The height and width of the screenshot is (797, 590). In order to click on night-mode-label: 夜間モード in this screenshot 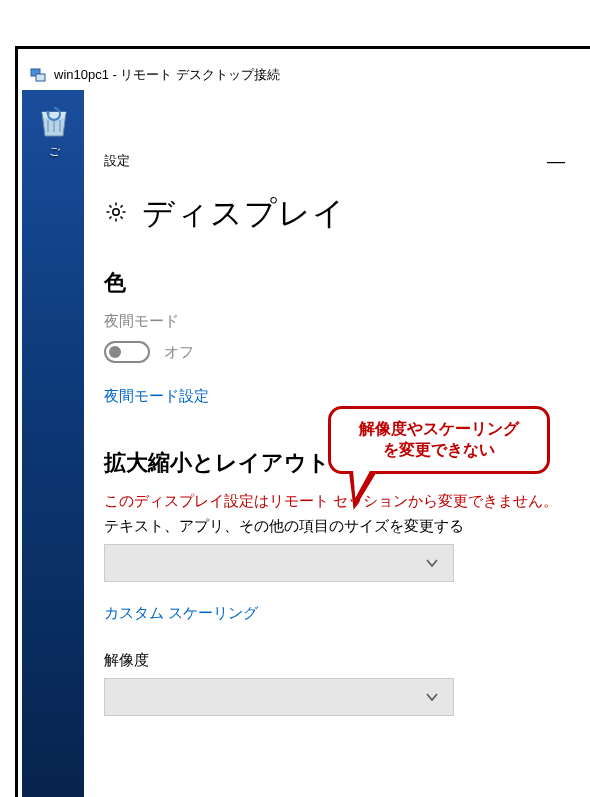, I will do `click(336, 322)`.